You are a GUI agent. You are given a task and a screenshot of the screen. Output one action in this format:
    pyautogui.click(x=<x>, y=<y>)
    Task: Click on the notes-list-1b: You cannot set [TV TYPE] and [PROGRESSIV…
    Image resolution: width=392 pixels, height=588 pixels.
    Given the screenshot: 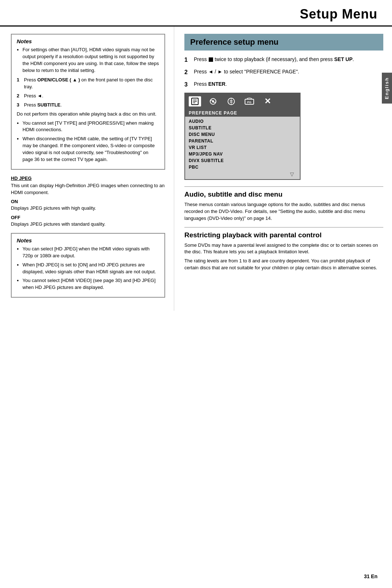 What is the action you would take?
    pyautogui.click(x=88, y=142)
    